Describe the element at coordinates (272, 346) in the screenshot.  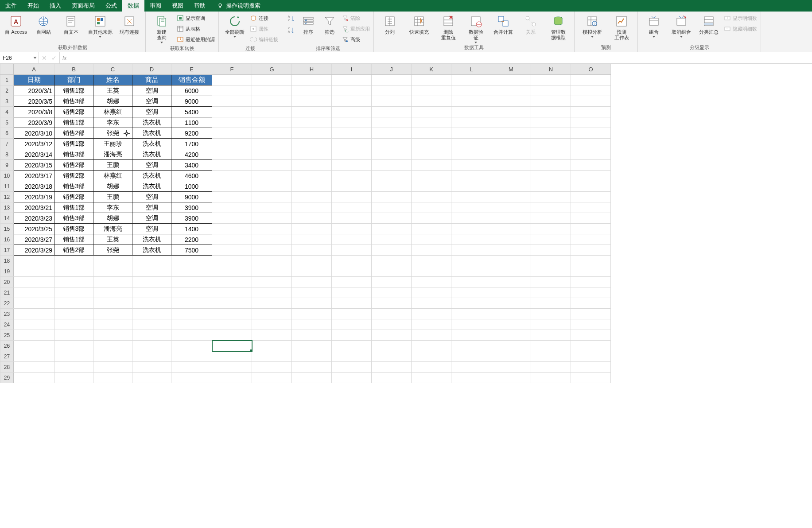
I see `cell-G26` at that location.